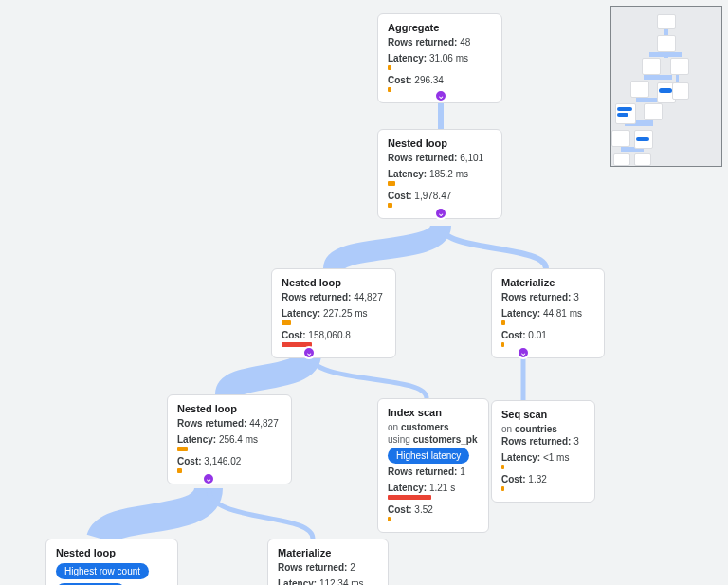 This screenshot has width=728, height=585. Describe the element at coordinates (390, 68) in the screenshot. I see `latency-bar` at that location.